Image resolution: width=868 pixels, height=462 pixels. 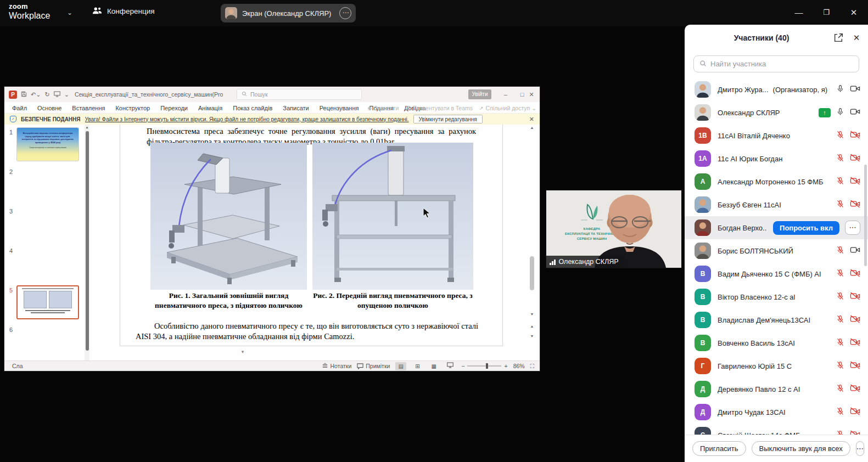 I want to click on participant-row-1: Олександр СКЛЯР↑, so click(x=776, y=112).